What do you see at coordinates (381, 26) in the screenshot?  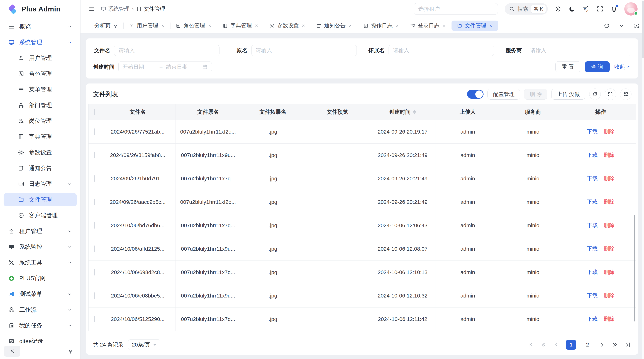 I see `tab-operation-log: 操作日志` at bounding box center [381, 26].